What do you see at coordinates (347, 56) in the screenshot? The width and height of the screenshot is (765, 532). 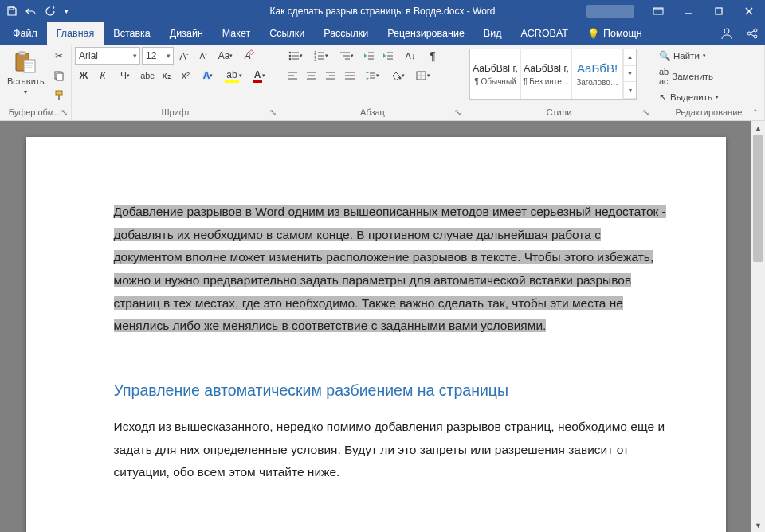 I see `multilevel-list-button: ▾` at bounding box center [347, 56].